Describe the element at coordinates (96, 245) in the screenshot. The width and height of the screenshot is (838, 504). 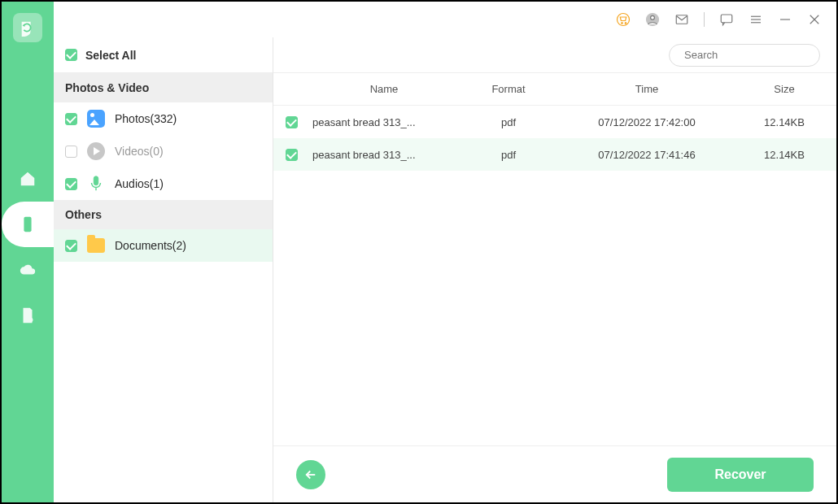
I see `documents-icon` at that location.